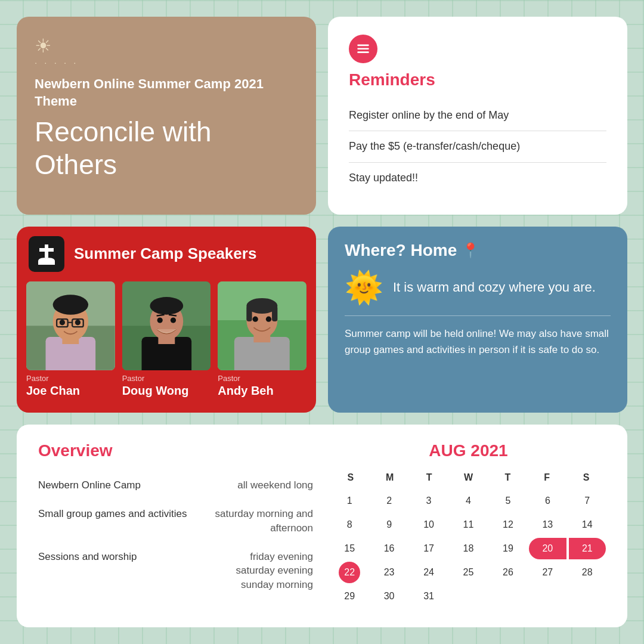 This screenshot has height=644, width=644. What do you see at coordinates (429, 525) in the screenshot?
I see `cal-10: 10` at bounding box center [429, 525].